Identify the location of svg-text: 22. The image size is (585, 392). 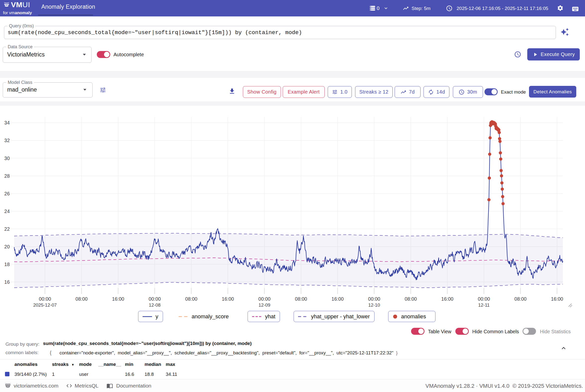
(7, 229).